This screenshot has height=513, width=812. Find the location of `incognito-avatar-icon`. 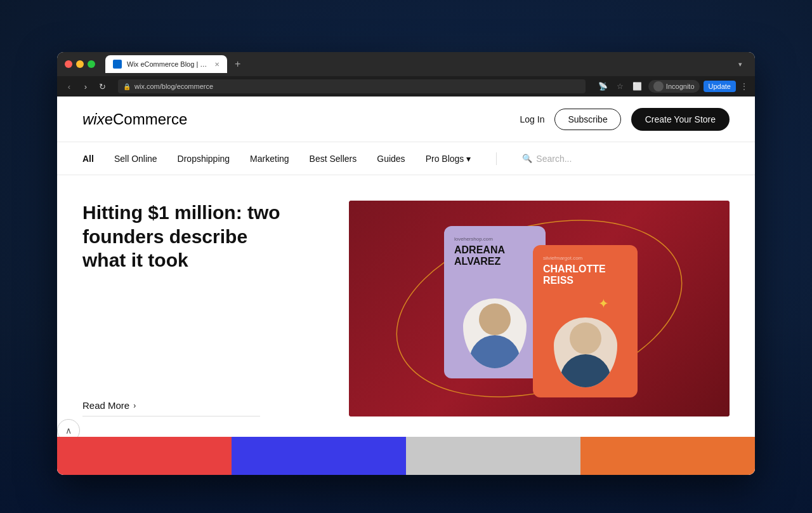

incognito-avatar-icon is located at coordinates (658, 86).